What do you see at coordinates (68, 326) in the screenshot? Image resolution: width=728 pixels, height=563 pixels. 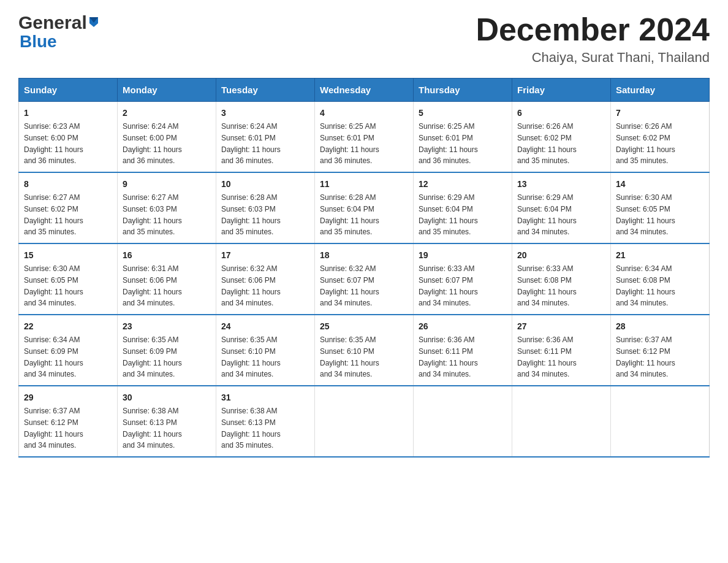 I see `day-number: 22` at bounding box center [68, 326].